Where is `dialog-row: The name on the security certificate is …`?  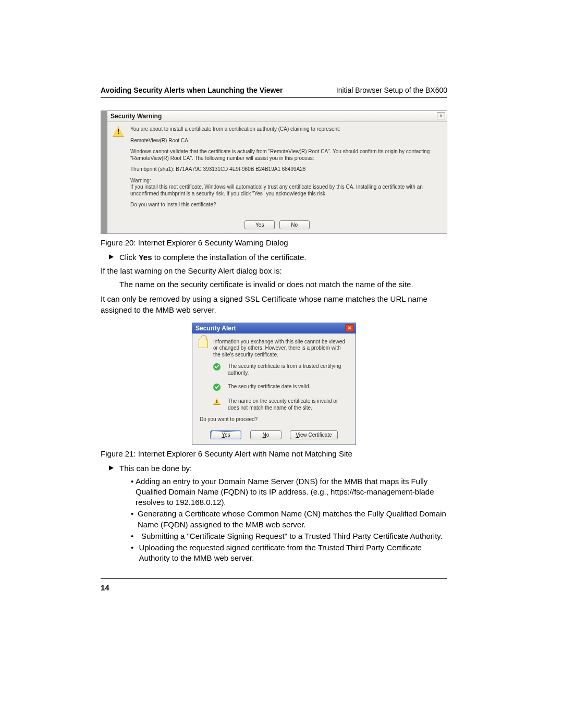 dialog-row: The name on the security certificate is … is located at coordinates (274, 404).